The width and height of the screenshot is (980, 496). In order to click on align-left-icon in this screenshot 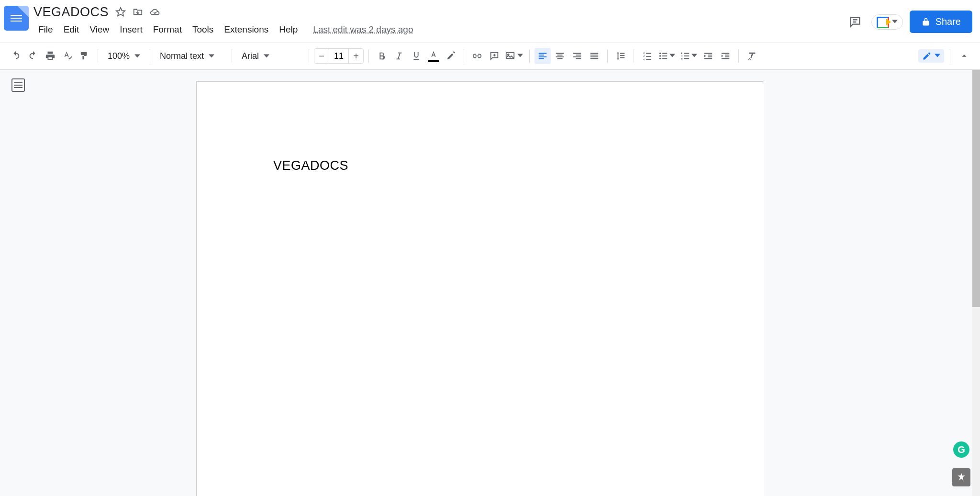, I will do `click(543, 56)`.